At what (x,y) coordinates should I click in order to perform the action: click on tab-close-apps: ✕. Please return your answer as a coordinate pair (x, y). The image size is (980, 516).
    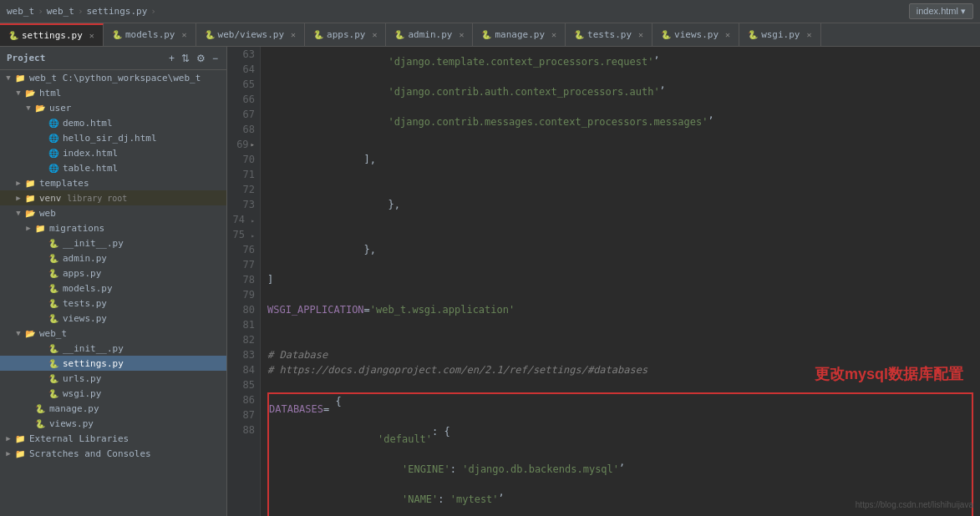
    Looking at the image, I should click on (374, 35).